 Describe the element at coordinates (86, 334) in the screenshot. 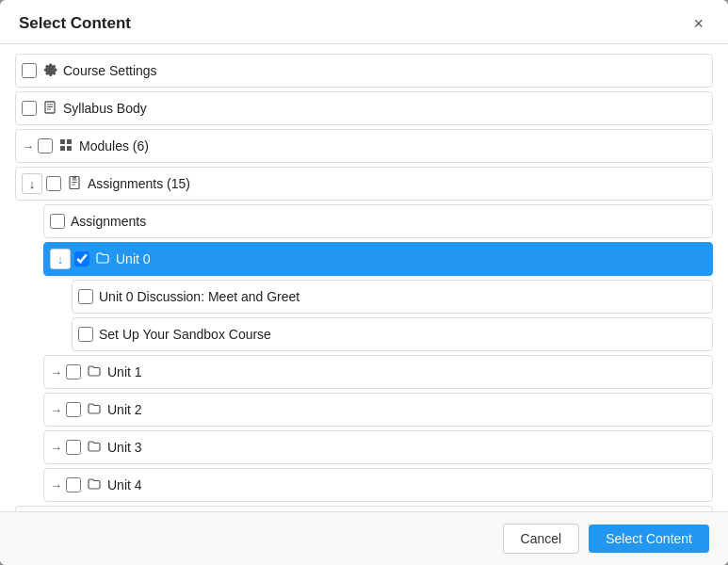

I see `checkbox-sandbox` at that location.